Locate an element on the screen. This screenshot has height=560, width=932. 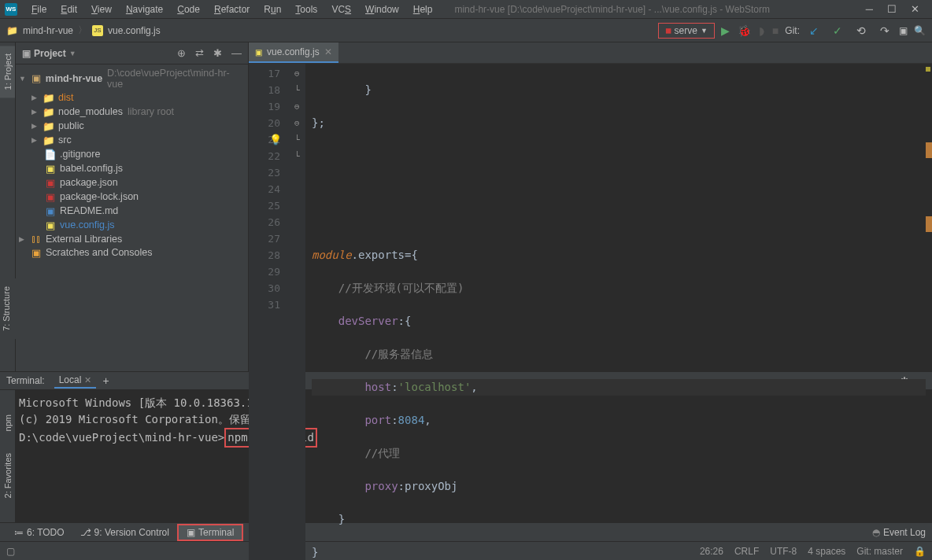
tree-package-lock: ▣ package-lock.json is located at coordinates (132, 197).